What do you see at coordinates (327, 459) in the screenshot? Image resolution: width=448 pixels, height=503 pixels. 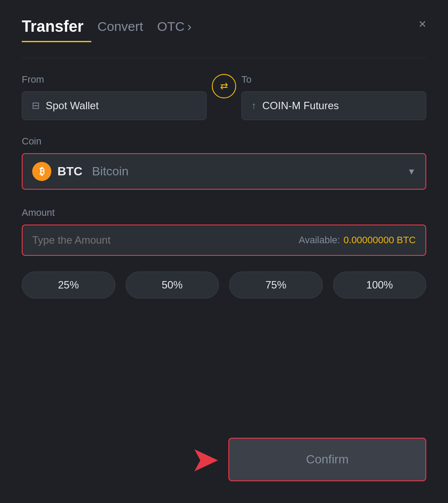 I see `confirm-button-wrapper: Confirm` at bounding box center [327, 459].